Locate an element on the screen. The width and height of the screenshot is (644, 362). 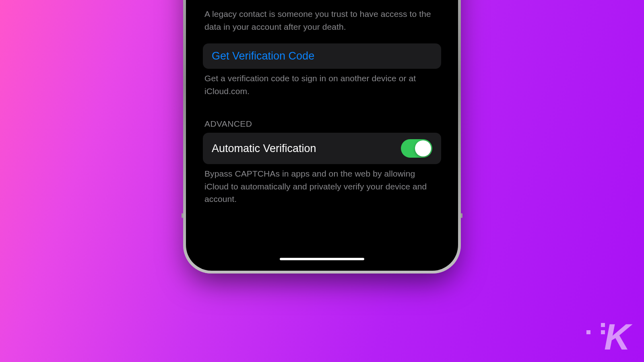
get-verification-code-label: Get Verification Code is located at coordinates (263, 56).